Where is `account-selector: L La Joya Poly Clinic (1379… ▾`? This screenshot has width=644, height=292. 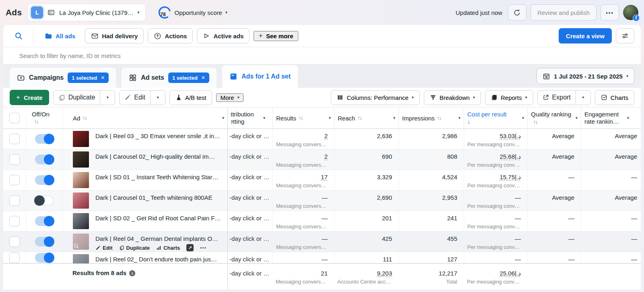
account-selector: L La Joya Poly Clinic (1379… ▾ is located at coordinates (86, 12).